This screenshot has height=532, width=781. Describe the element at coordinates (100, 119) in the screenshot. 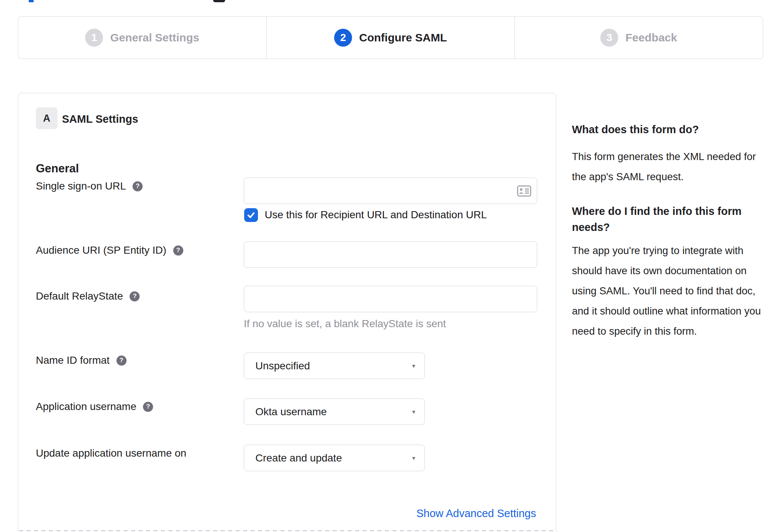

I see `panel-title: SAML Settings` at that location.